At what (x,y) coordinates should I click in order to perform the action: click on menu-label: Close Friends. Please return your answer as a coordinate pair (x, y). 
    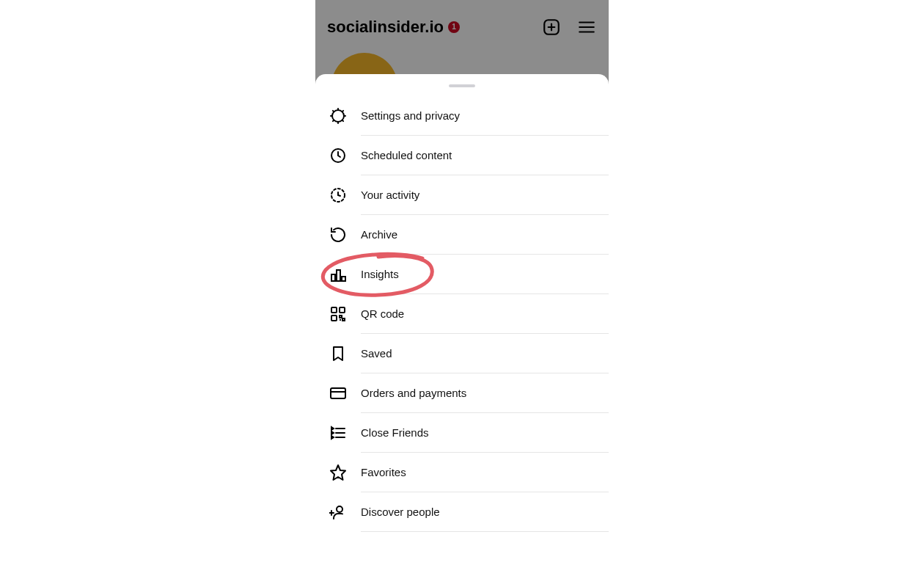
    Looking at the image, I should click on (395, 433).